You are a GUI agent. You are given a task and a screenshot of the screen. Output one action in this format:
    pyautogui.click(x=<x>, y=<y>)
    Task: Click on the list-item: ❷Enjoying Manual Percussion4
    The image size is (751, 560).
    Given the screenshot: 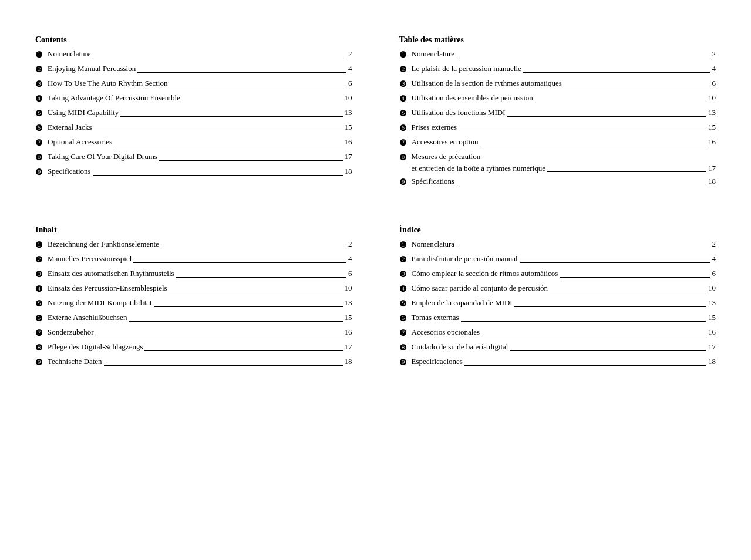 What is the action you would take?
    pyautogui.click(x=194, y=69)
    